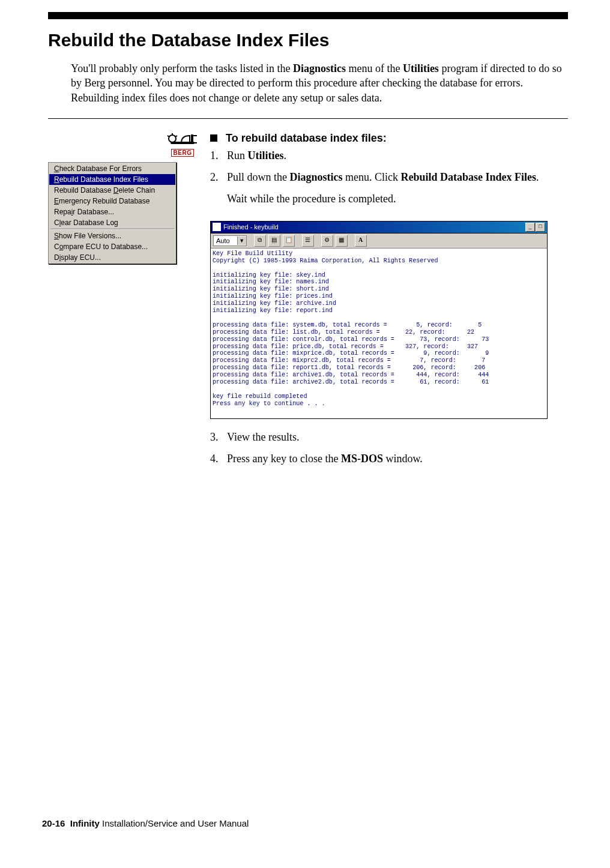 The image size is (610, 868). I want to click on step-4: 4. Press any key to close the MS-DOS win…, so click(389, 459).